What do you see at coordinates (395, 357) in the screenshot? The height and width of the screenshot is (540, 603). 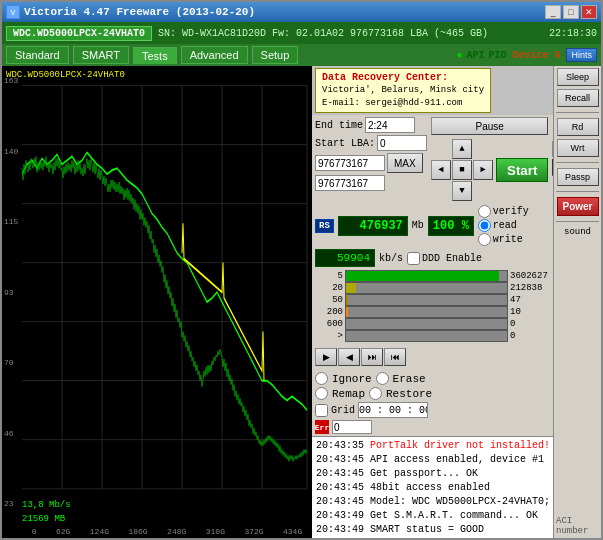 I see `end-button: ⏮` at bounding box center [395, 357].